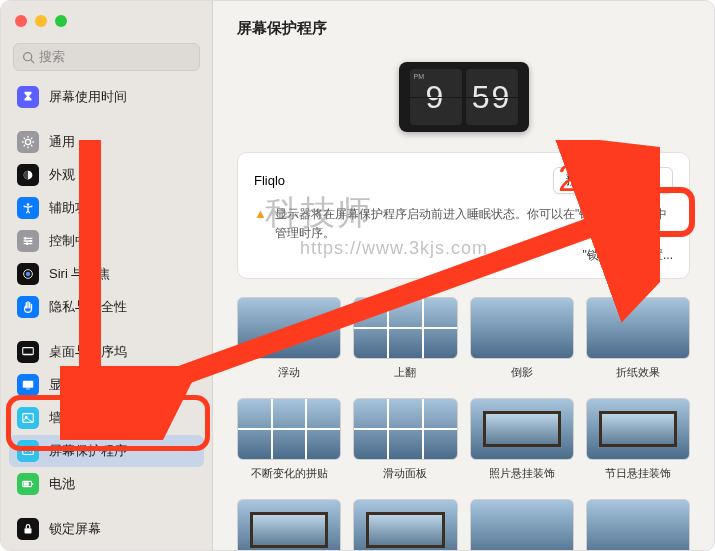 The height and width of the screenshot is (551, 715). Describe the element at coordinates (28, 142) in the screenshot. I see `gear-icon` at that location.